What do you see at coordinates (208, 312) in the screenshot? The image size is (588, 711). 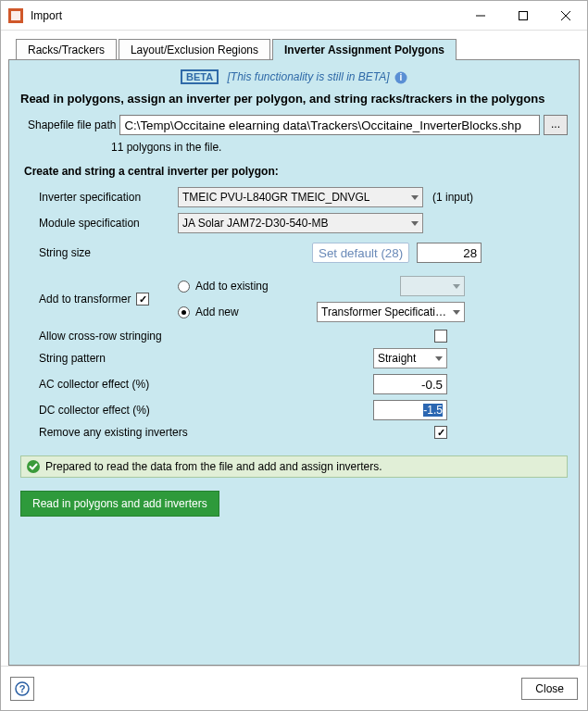 I see `add-new-radio: Add new` at bounding box center [208, 312].